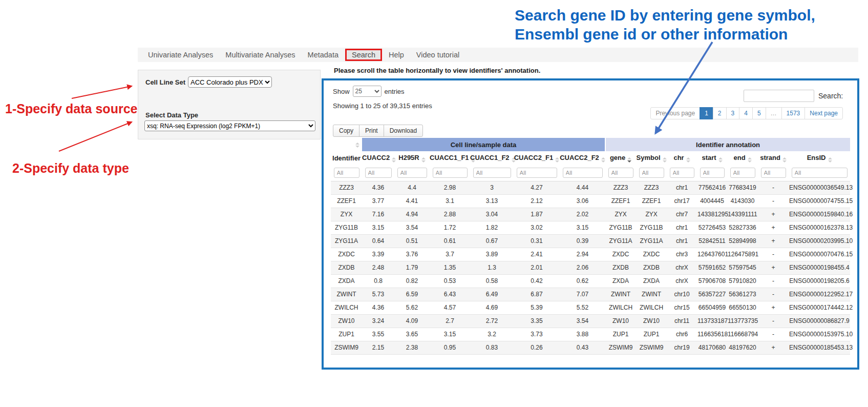  Describe the element at coordinates (785, 160) in the screenshot. I see `sort-icon` at that location.